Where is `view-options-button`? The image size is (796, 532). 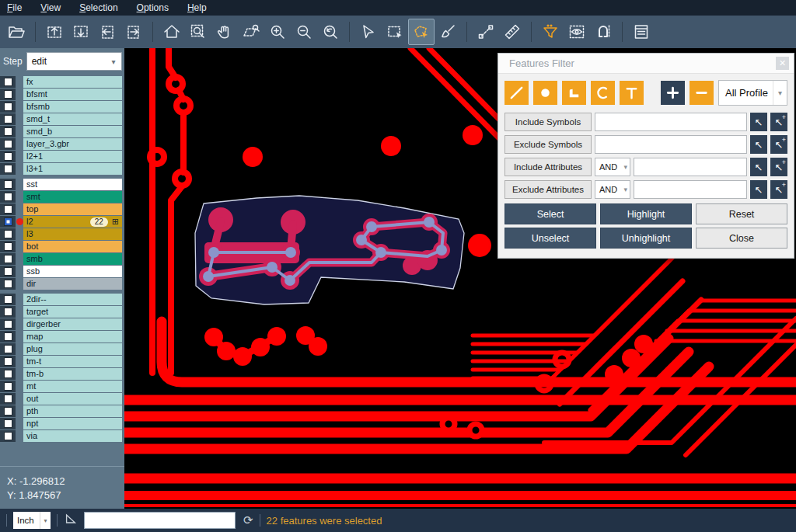 view-options-button is located at coordinates (577, 32).